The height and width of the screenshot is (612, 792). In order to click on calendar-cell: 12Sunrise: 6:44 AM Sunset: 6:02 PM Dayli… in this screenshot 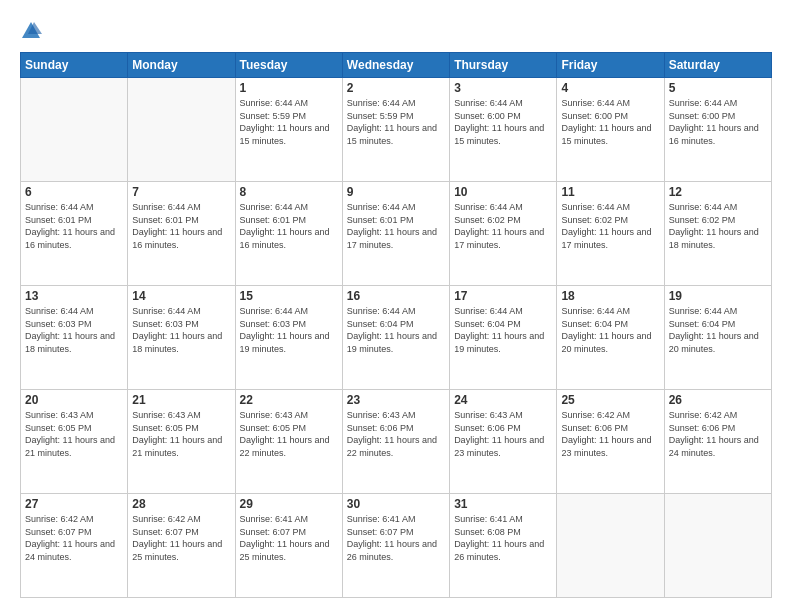, I will do `click(718, 234)`.